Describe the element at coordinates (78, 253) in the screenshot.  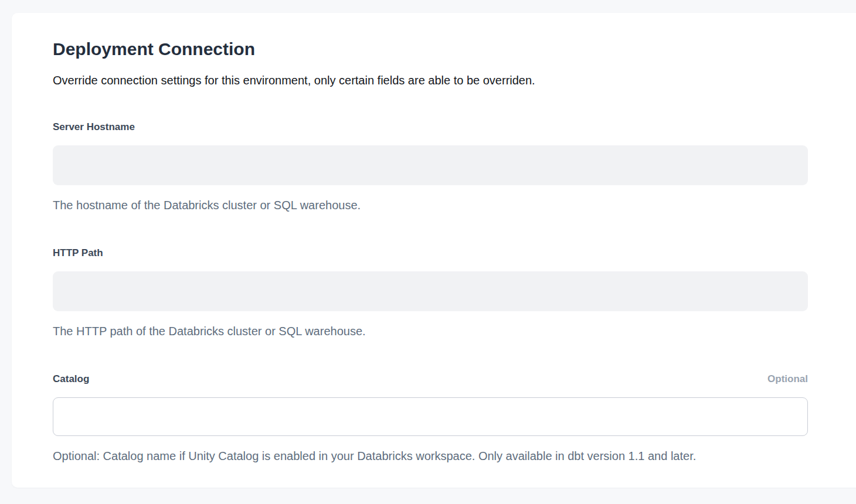
I see `http-path-label: HTTP Path` at that location.